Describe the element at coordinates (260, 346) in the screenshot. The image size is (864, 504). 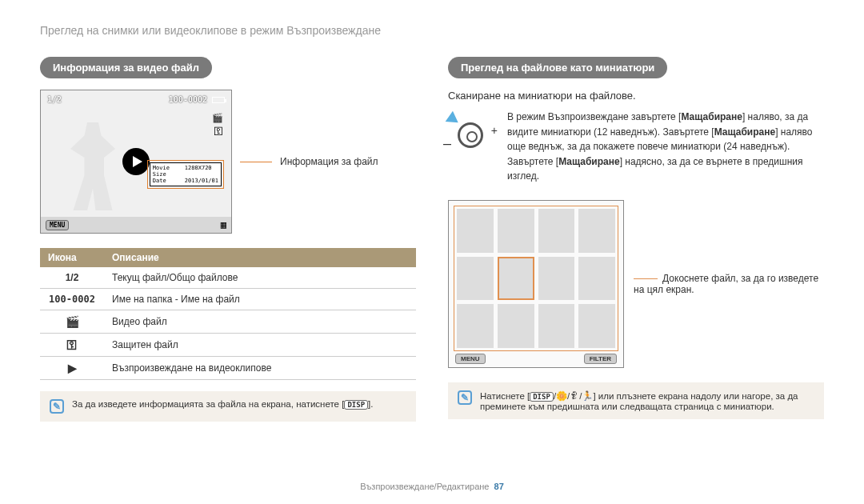
I see `row-desc: Защитен файл` at that location.